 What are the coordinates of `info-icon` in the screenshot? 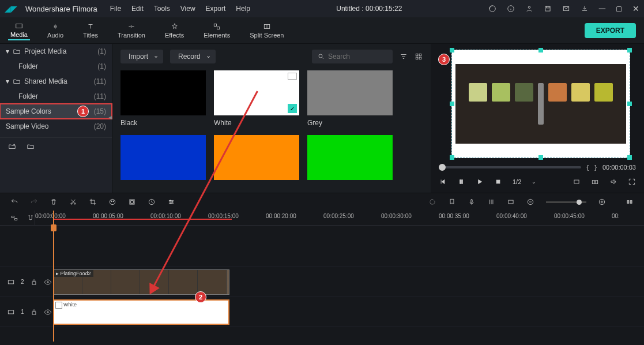 It's located at (511, 9).